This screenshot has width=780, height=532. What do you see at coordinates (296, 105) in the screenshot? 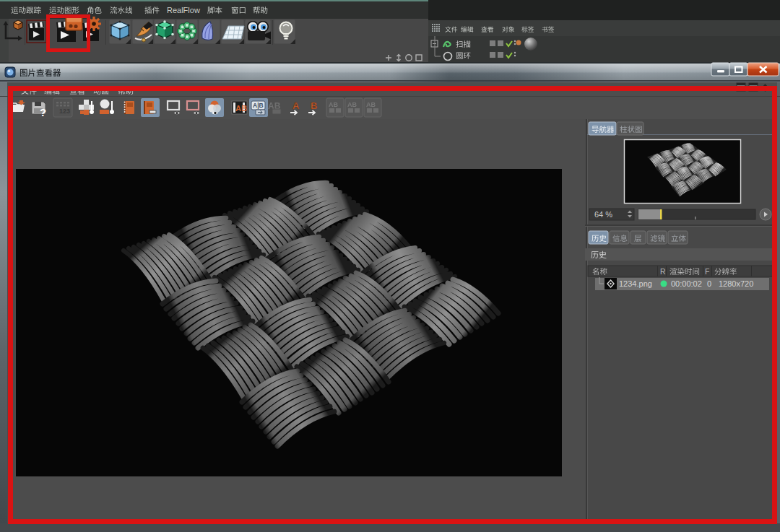
I see `svg-text: A` at bounding box center [296, 105].